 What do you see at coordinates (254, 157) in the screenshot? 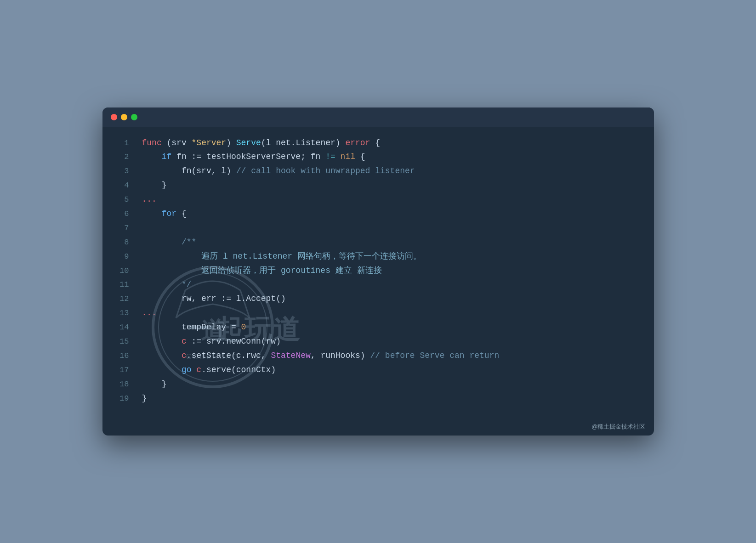
I see `line-content: if fn := testHookServerServe; fn != nil …` at bounding box center [254, 157].